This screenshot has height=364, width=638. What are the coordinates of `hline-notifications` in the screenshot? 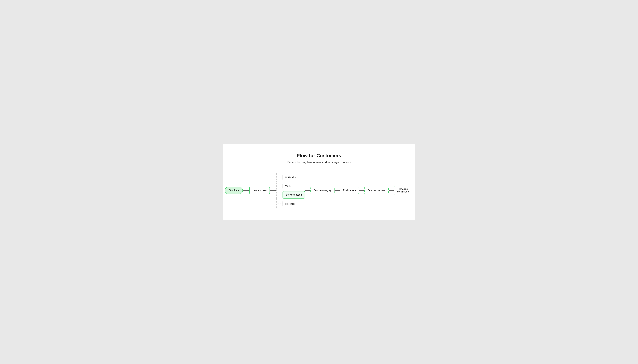 It's located at (280, 177).